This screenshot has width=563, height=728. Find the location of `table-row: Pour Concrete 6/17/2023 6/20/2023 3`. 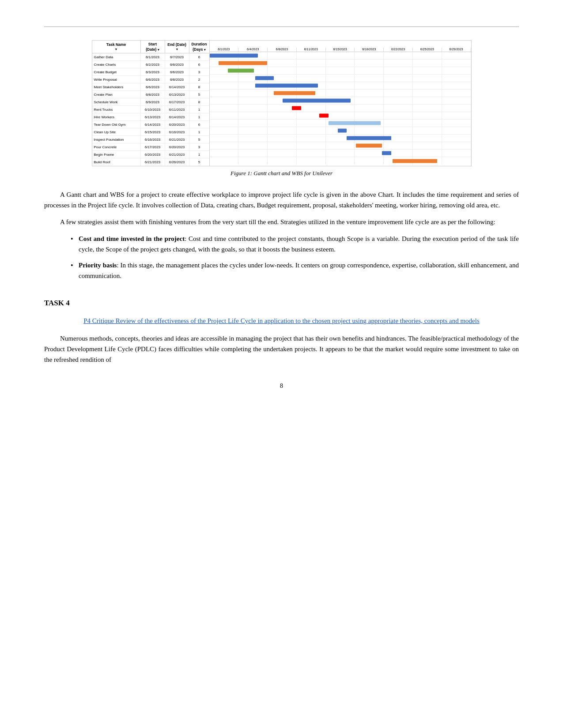

table-row: Pour Concrete 6/17/2023 6/20/2023 3 is located at coordinates (151, 147).